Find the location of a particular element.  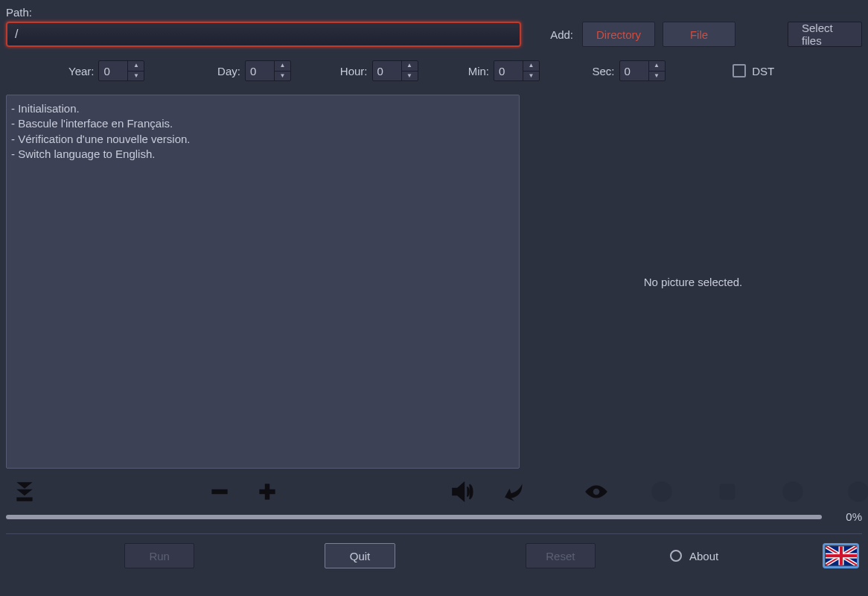

reset-button: Reset is located at coordinates (561, 556).